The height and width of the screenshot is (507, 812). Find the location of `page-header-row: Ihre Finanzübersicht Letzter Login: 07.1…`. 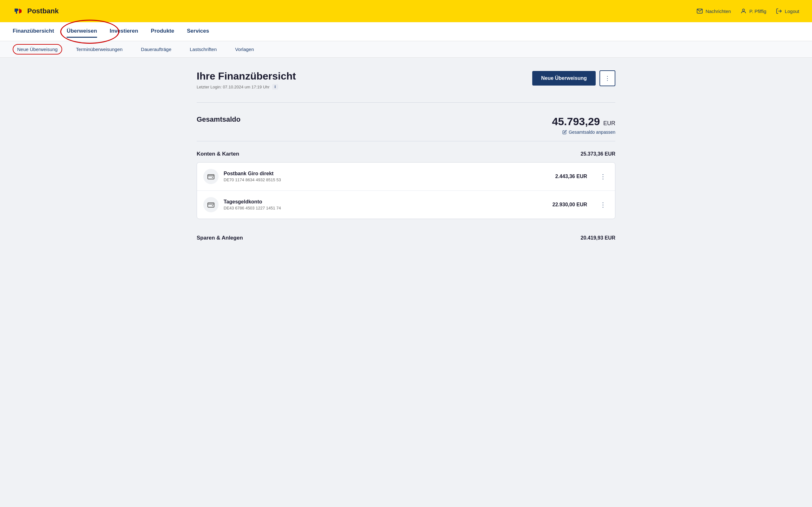

page-header-row: Ihre Finanzübersicht Letzter Login: 07.1… is located at coordinates (406, 80).